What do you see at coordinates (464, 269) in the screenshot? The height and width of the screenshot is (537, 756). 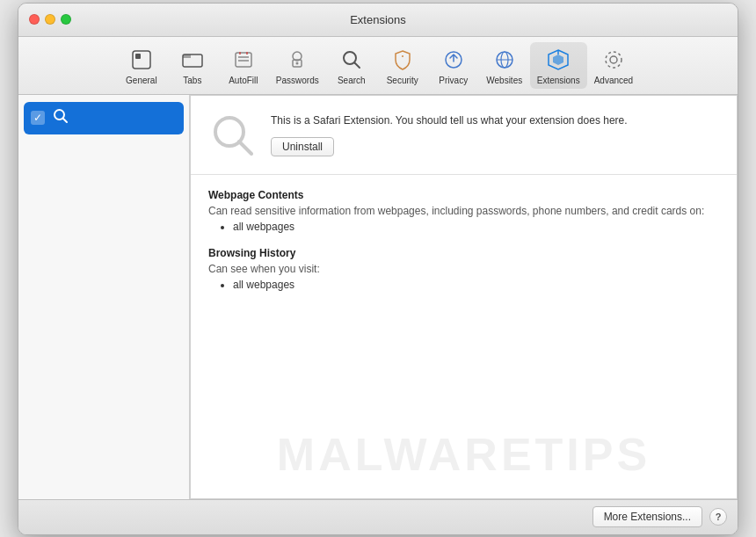 I see `permission-desc-history: Can see when you visit:` at bounding box center [464, 269].